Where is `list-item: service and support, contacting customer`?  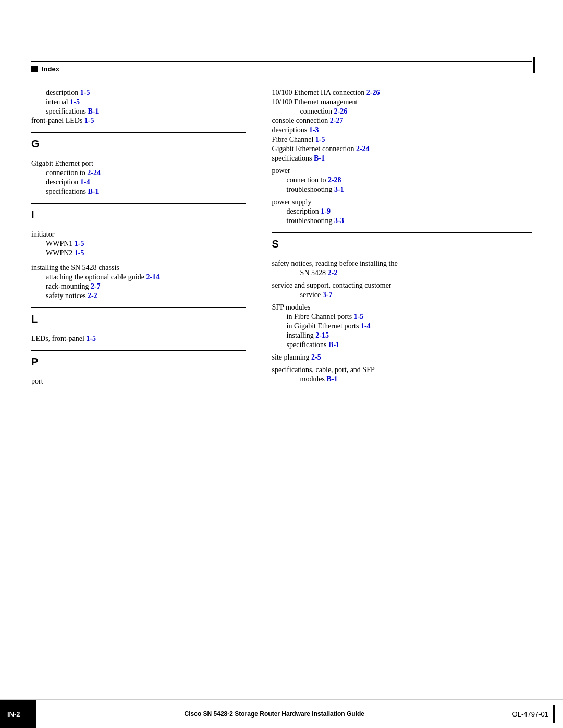 list-item: service and support, contacting customer is located at coordinates (402, 286).